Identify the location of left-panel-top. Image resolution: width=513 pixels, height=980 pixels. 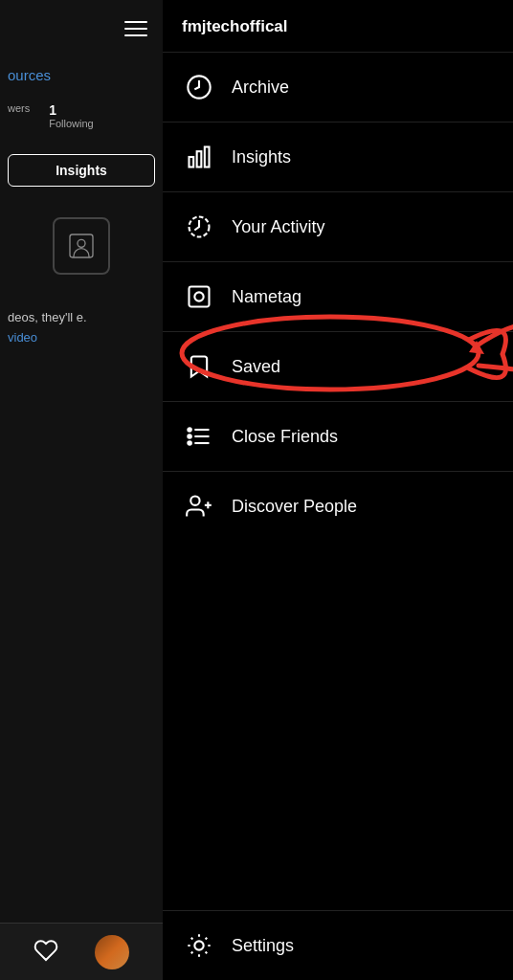
(81, 29).